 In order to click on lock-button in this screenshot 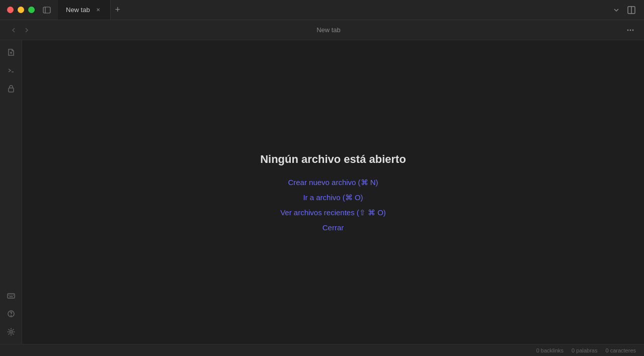, I will do `click(11, 88)`.